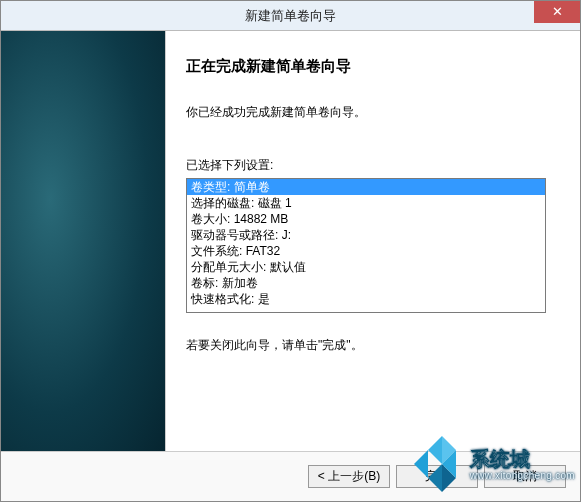  What do you see at coordinates (373, 66) in the screenshot?
I see `page-heading: 正在完成新建简单卷向导` at bounding box center [373, 66].